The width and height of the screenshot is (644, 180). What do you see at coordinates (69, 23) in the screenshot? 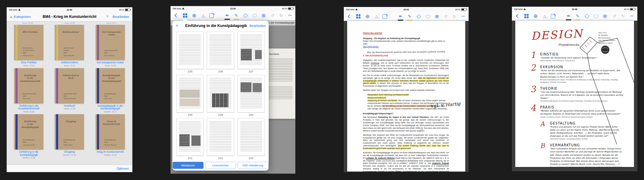
I see `ghost-date: Heute, 02:05` at bounding box center [69, 23].